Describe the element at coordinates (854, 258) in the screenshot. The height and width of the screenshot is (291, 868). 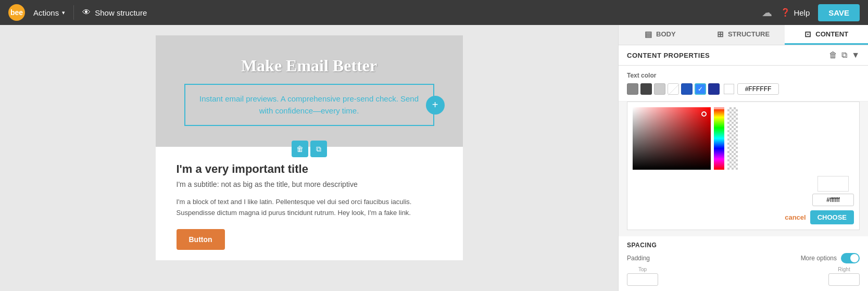
I see `toggle-knob` at that location.